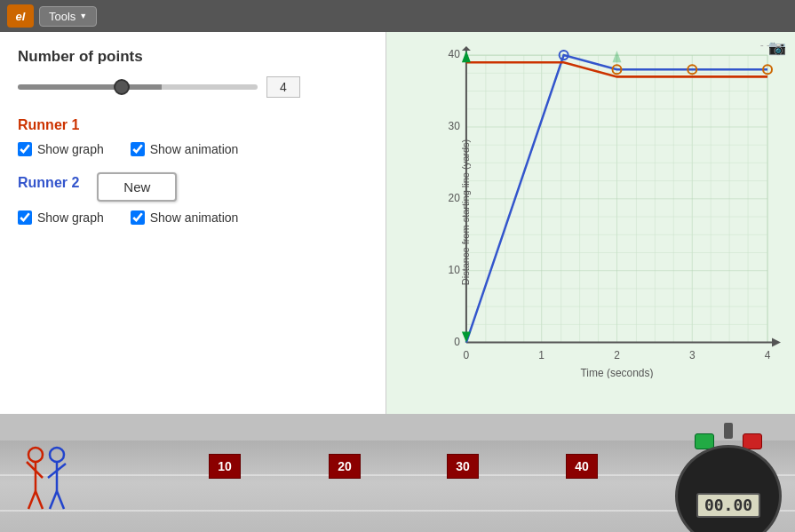 Image resolution: width=795 pixels, height=532 pixels. Describe the element at coordinates (542, 355) in the screenshot. I see `svg-text: 1` at that location.